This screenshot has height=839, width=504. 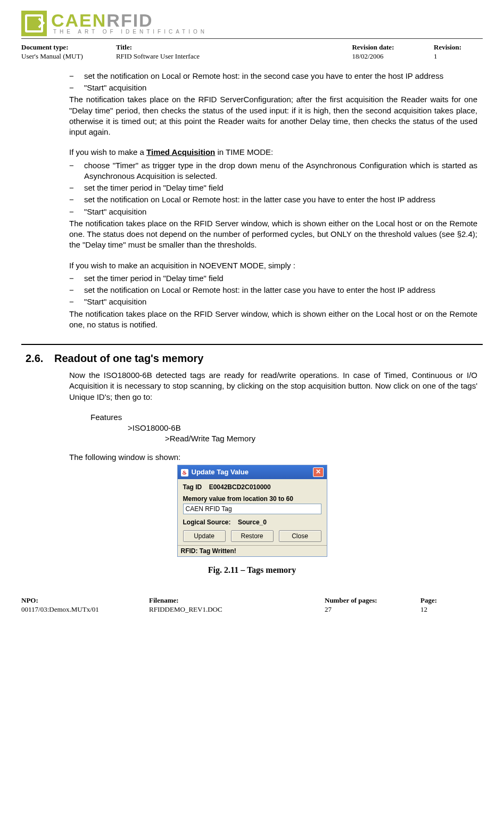 What do you see at coordinates (274, 428) in the screenshot?
I see `menu-path: Features >ISO18000-6B >Read/Write Tag Me…` at bounding box center [274, 428].